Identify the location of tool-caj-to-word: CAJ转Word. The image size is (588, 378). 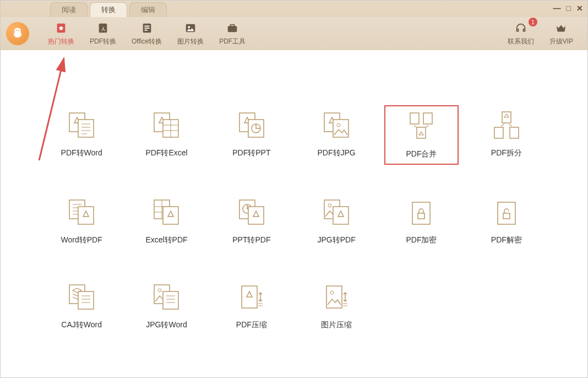
(81, 306).